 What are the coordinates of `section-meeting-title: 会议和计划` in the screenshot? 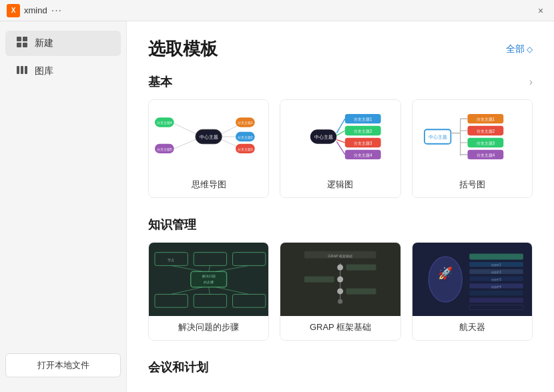 It's located at (178, 367).